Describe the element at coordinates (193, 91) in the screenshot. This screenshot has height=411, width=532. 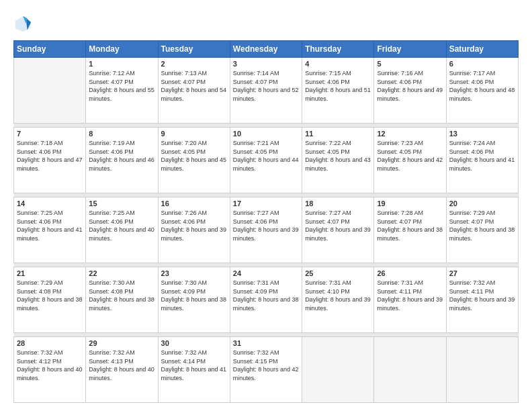
I see `day-cell: 2Sunrise: 7:13 AMSunset: 4:07 PMDaylight…` at that location.